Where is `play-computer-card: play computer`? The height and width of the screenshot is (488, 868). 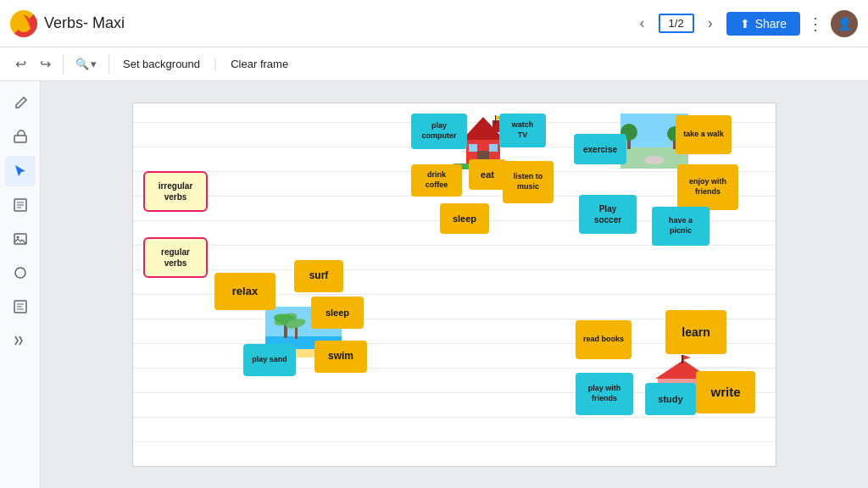
play-computer-card: play computer is located at coordinates (439, 131).